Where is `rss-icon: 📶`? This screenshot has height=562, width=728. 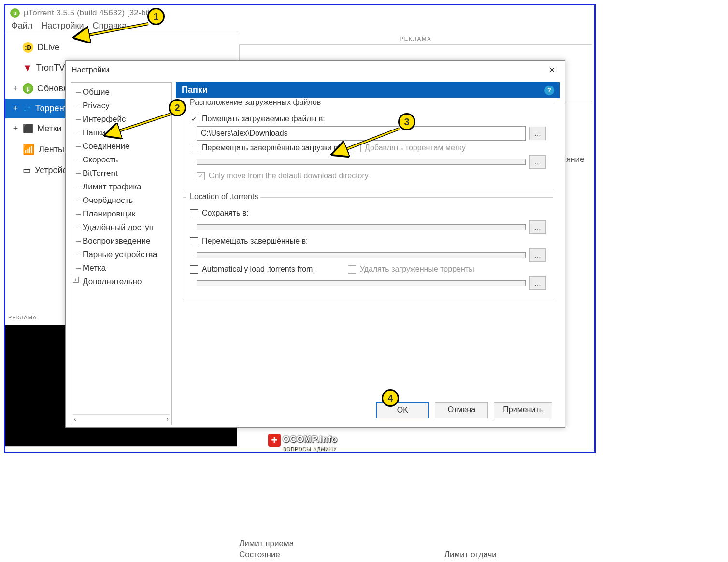 rss-icon: 📶 is located at coordinates (29, 149).